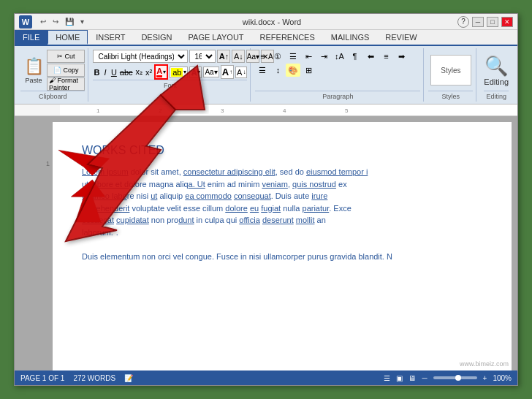  Describe the element at coordinates (241, 72) in the screenshot. I see `font-size-shrink: A ↓` at that location.